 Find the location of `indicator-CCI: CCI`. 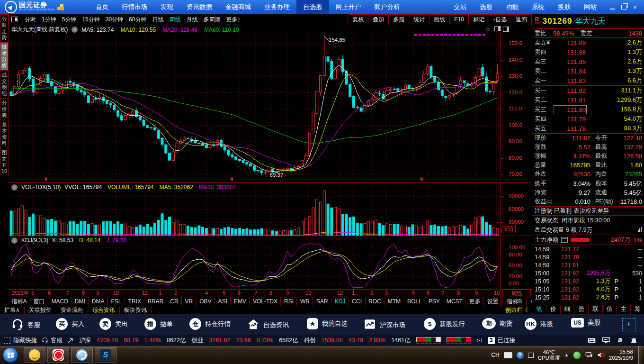

indicator-CCI: CCI is located at coordinates (357, 301).